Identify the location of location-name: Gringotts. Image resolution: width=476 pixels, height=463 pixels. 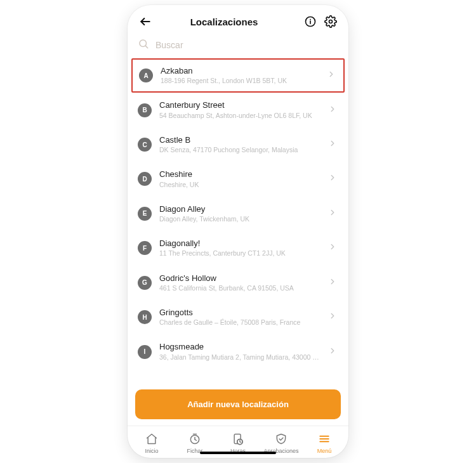
(240, 313).